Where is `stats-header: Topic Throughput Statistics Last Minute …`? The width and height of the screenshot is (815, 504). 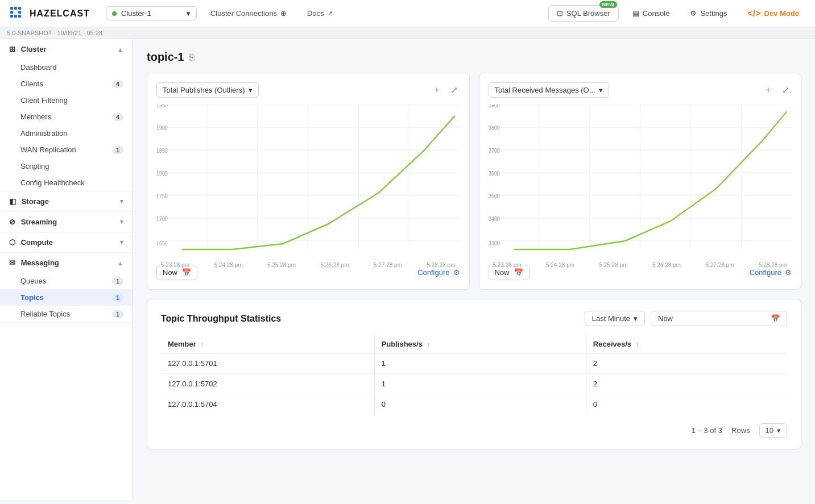
stats-header: Topic Throughput Statistics Last Minute … is located at coordinates (474, 318).